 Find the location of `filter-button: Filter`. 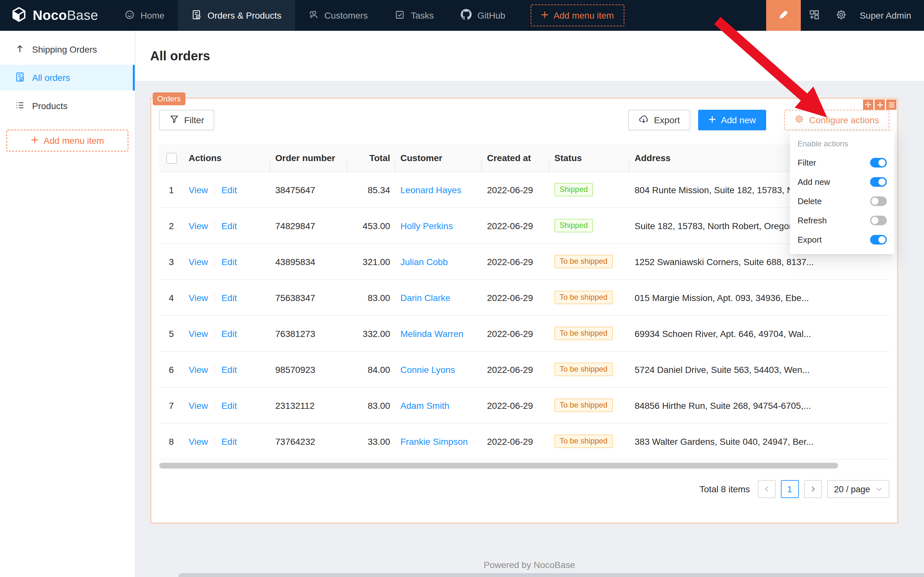

filter-button: Filter is located at coordinates (187, 120).